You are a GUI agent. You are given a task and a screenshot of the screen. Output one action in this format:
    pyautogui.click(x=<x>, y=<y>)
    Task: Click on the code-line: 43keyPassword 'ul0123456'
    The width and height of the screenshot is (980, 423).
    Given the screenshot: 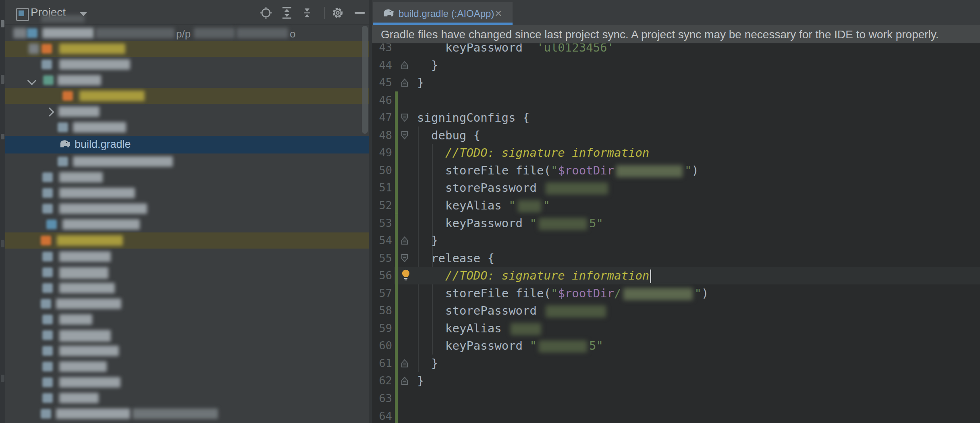 What is the action you would take?
    pyautogui.click(x=676, y=50)
    